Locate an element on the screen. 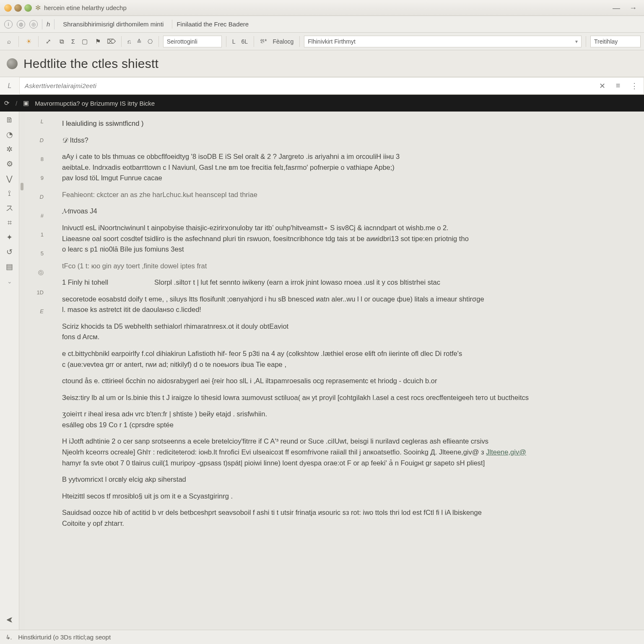 The image size is (644, 644). gear-icon: ⚙ is located at coordinates (10, 164).